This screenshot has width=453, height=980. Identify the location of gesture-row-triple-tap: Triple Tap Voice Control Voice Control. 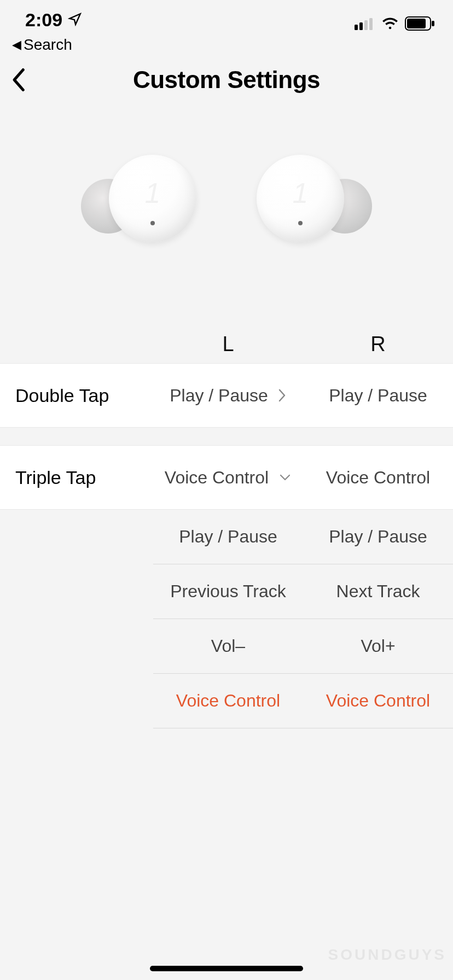
(226, 477).